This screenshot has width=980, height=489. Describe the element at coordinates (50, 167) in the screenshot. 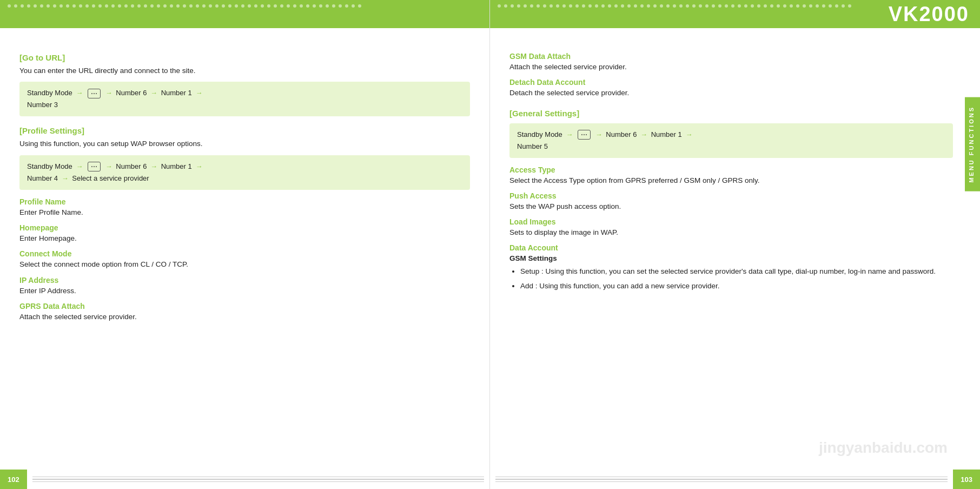

I see `ps-cmd-standby: Standby Mode` at that location.